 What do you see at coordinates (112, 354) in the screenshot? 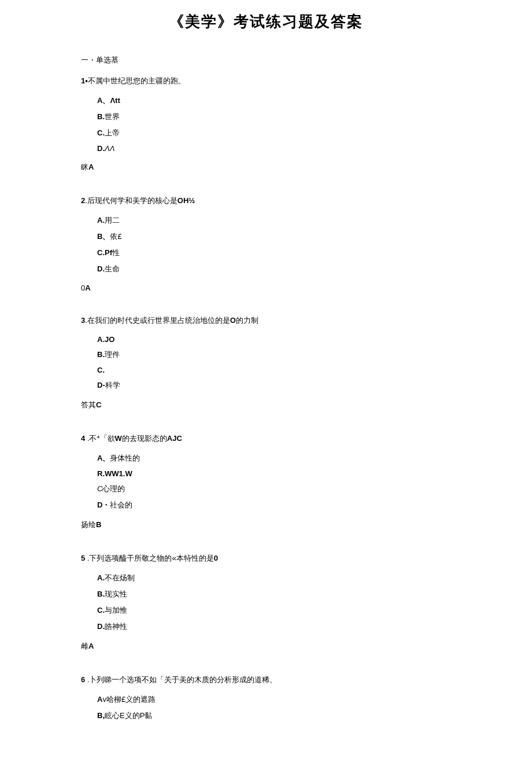
I see `option-text: 理件` at bounding box center [112, 354].